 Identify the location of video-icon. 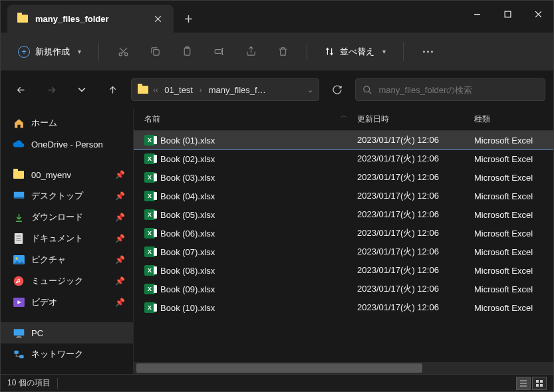
(19, 302).